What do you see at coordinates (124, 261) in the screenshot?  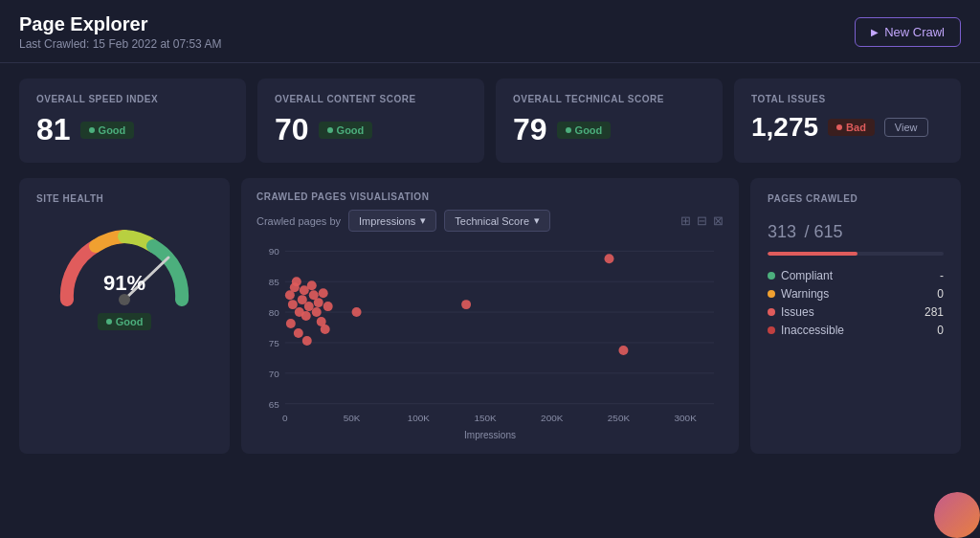 I see `gauge-chart: 91%` at bounding box center [124, 261].